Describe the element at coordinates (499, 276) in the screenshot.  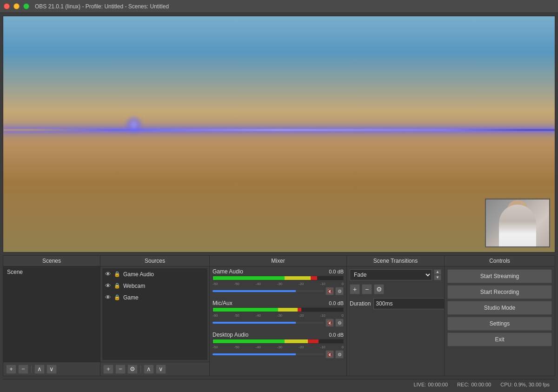
I see `start-streaming-button: Start Streaming` at that location.